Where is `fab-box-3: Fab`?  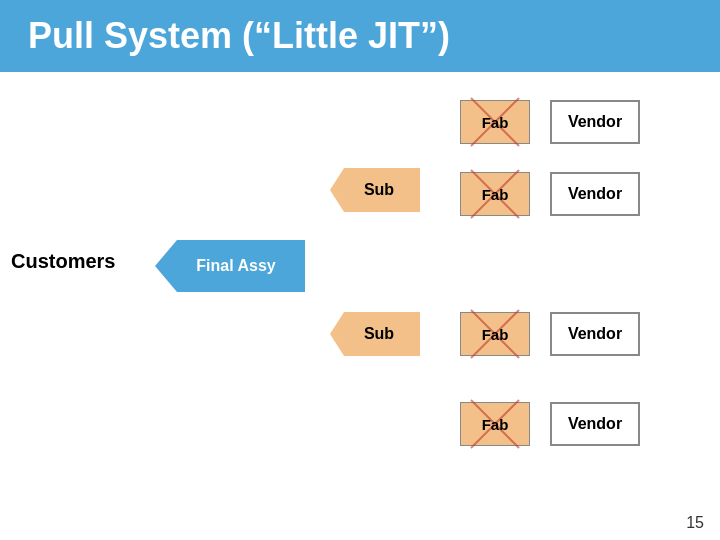
fab-box-3: Fab is located at coordinates (495, 334).